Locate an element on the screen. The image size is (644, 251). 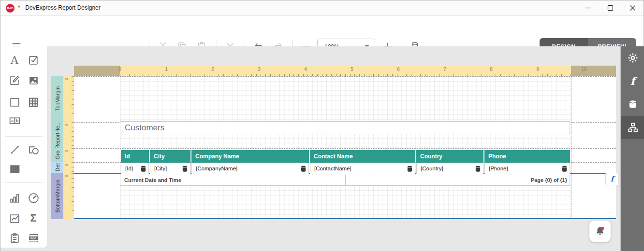
ruler-label: 3 is located at coordinates (259, 70).